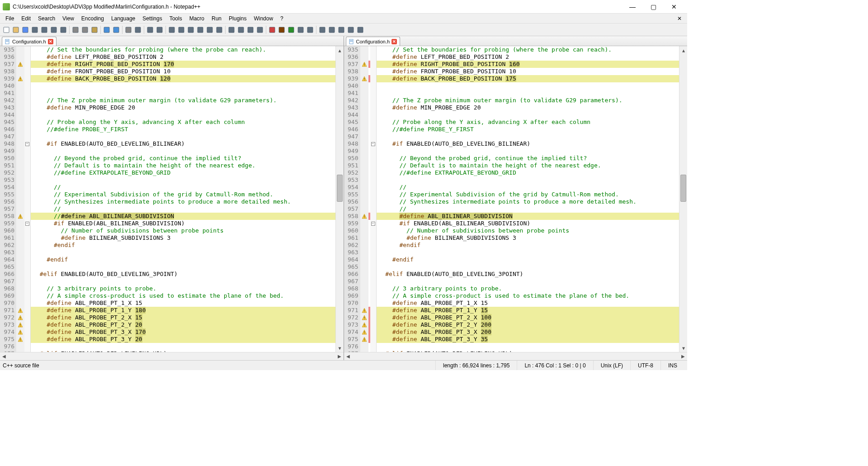 This screenshot has height=466, width=868. What do you see at coordinates (116, 30) in the screenshot?
I see `redo-button` at bounding box center [116, 30].